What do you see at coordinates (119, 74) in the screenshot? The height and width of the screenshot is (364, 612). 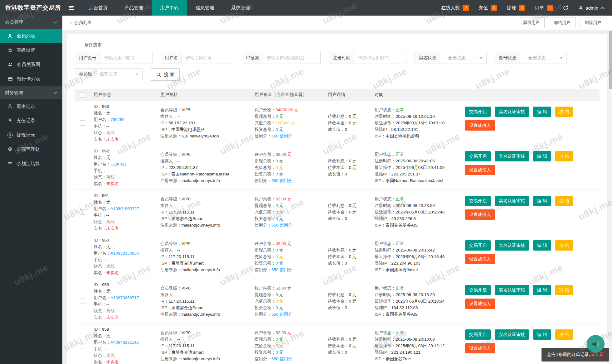 I see `member-group-select: 全部方式` at bounding box center [119, 74].